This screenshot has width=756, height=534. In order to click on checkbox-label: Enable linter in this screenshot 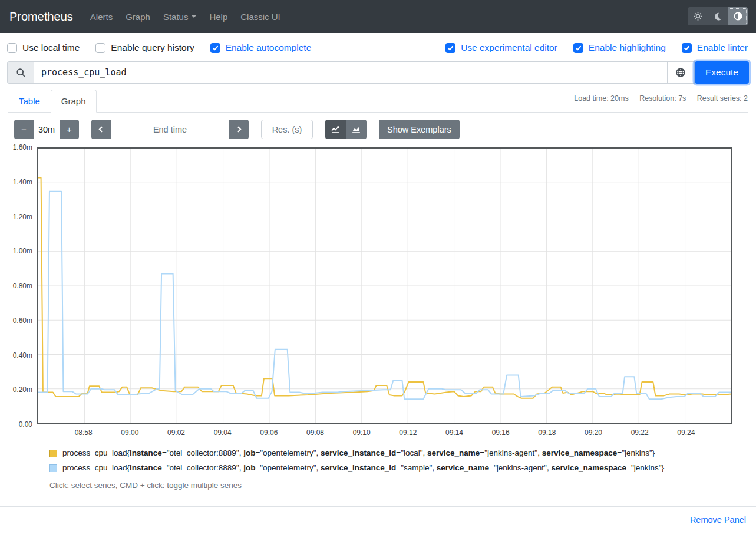, I will do `click(722, 48)`.